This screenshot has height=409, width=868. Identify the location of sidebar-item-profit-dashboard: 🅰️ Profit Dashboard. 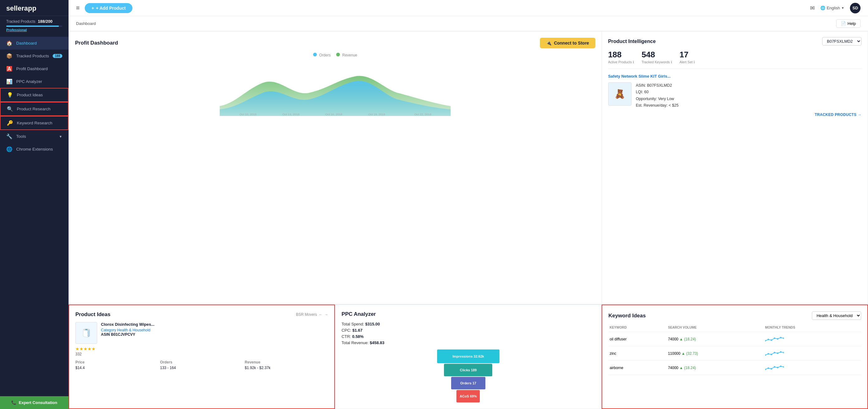
(34, 69).